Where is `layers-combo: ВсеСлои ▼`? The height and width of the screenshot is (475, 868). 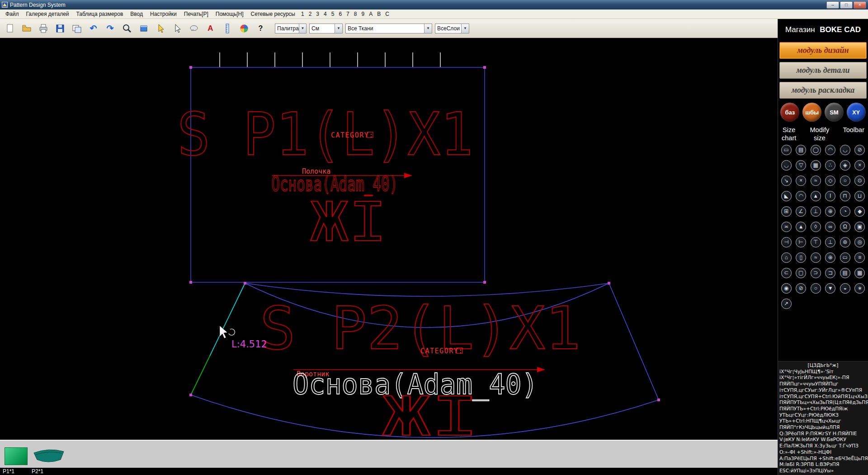
layers-combo: ВсеСлои ▼ is located at coordinates (452, 28).